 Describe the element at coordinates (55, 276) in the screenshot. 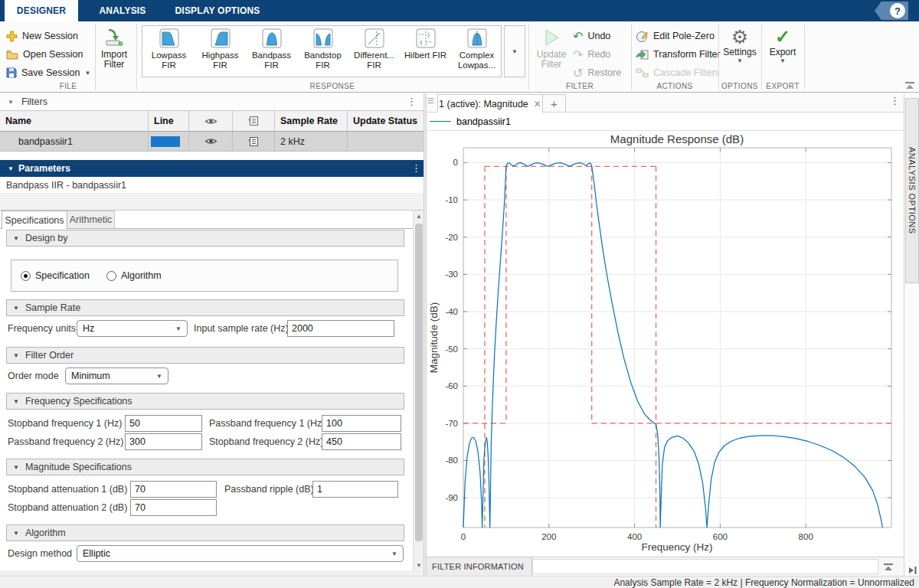

I see `radio-specification: Specification` at that location.